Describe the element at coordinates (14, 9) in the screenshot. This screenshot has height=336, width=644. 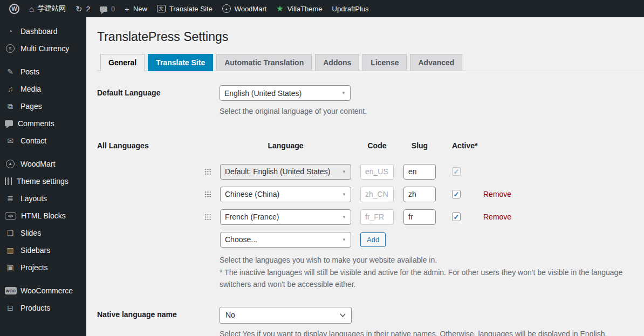
I see `wp-logo-menu: W` at that location.